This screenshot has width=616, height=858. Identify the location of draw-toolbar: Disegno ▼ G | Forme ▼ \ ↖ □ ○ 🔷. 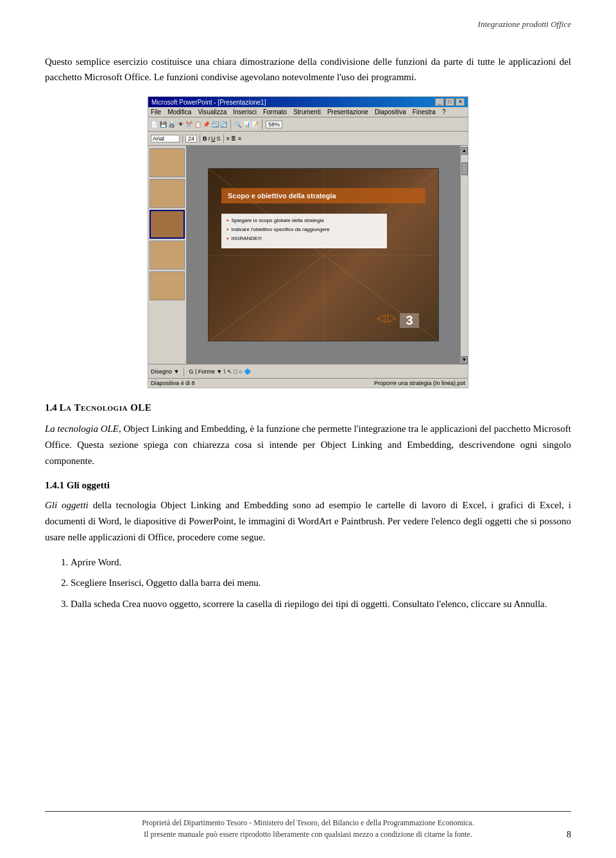
(308, 371).